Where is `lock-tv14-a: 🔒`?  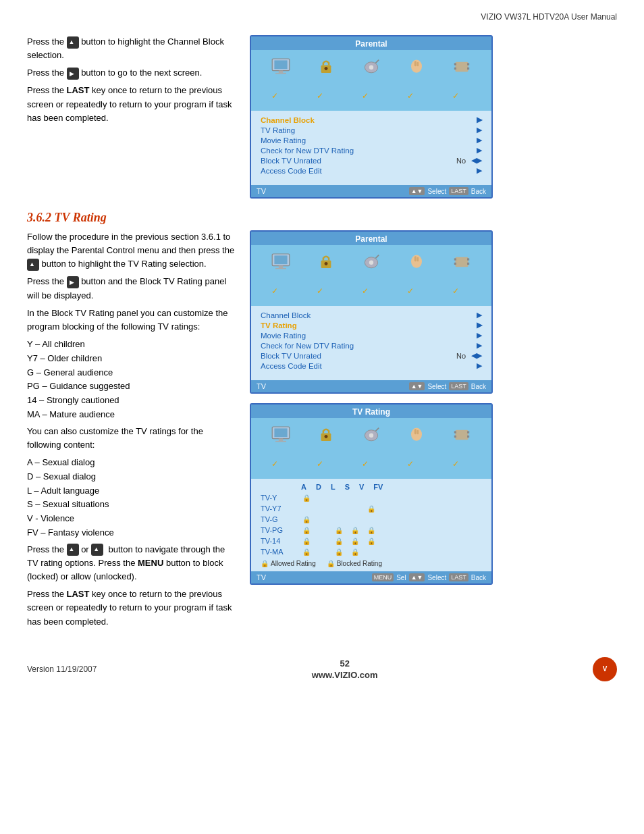 lock-tv14-a: 🔒 is located at coordinates (306, 542).